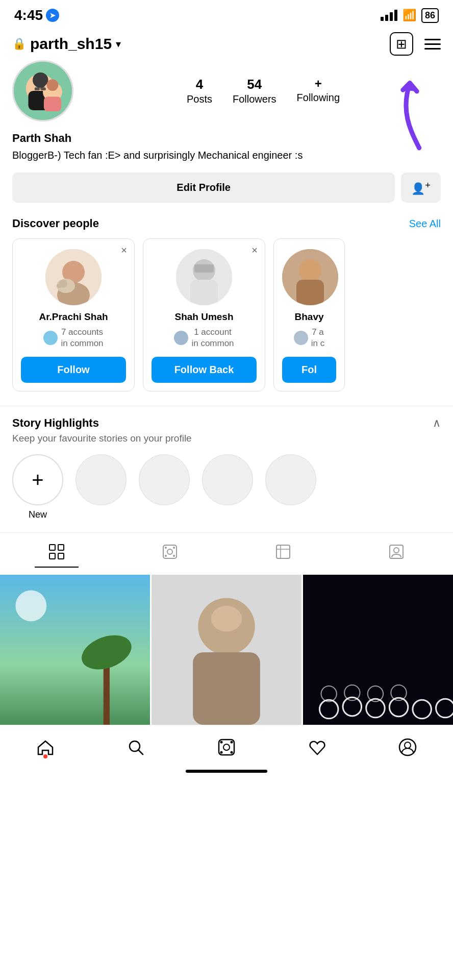  What do you see at coordinates (56, 423) in the screenshot?
I see `highlights-title: Story Highlights` at bounding box center [56, 423].